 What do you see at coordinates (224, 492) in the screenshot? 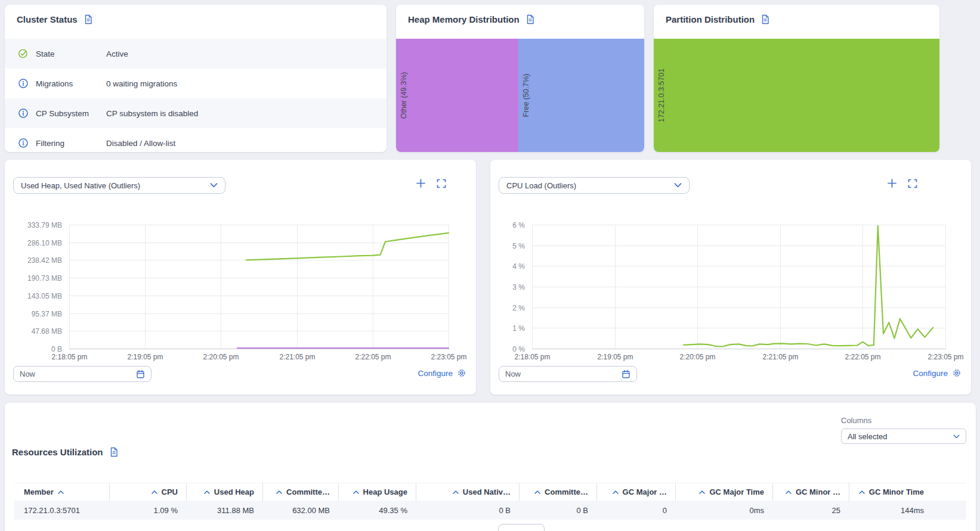
I see `column-header-used-heap: Used Heap` at bounding box center [224, 492].